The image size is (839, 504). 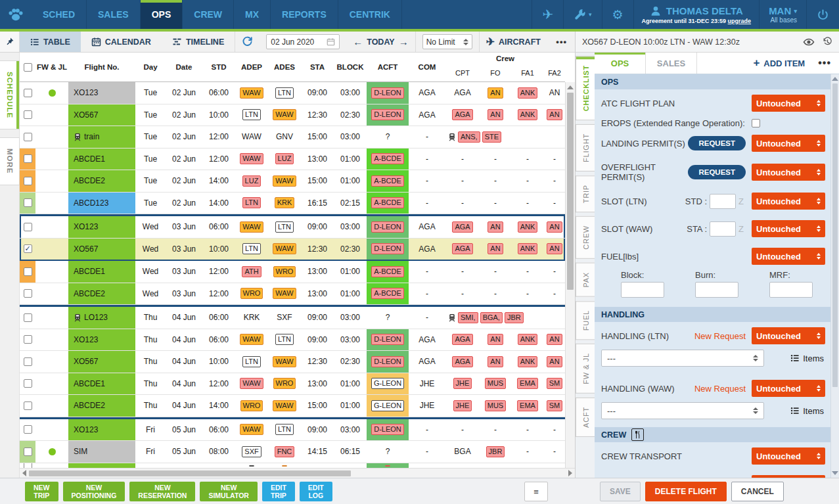 What do you see at coordinates (756, 124) in the screenshot?
I see `erops-checkbox` at bounding box center [756, 124].